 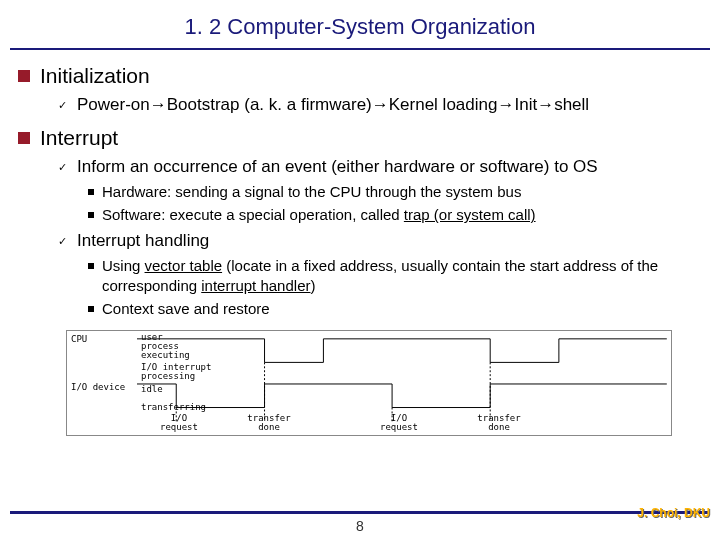 What do you see at coordinates (152, 390) in the screenshot?
I see `diagram-state-label: idle` at bounding box center [152, 390].